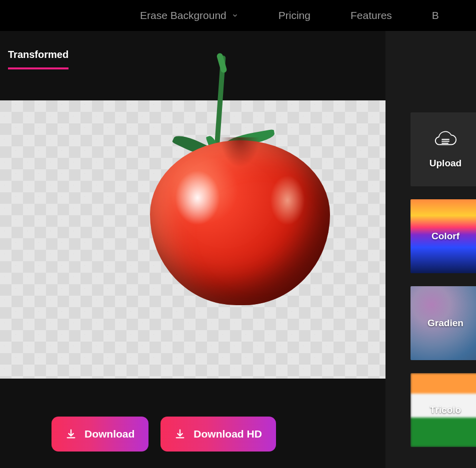 This screenshot has width=476, height=468. I want to click on button-label: Download HD, so click(228, 434).